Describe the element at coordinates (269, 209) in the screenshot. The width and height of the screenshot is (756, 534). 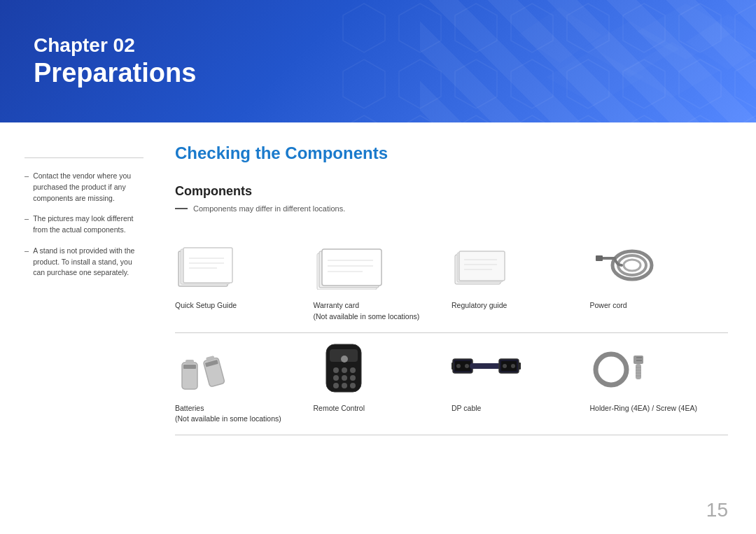
I see `note-text: Components may differ in different locat…` at that location.